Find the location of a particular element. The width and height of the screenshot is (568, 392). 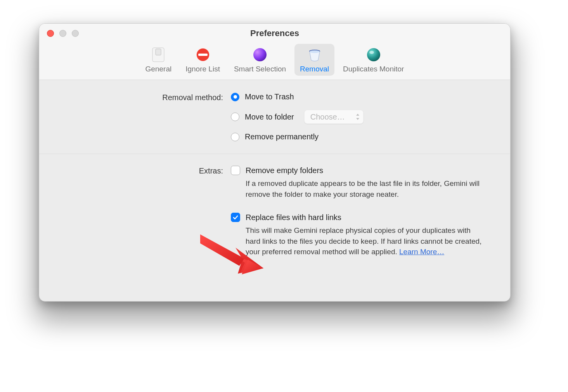

tab-duplicates-monitor: Duplicates Monitor is located at coordinates (373, 60).